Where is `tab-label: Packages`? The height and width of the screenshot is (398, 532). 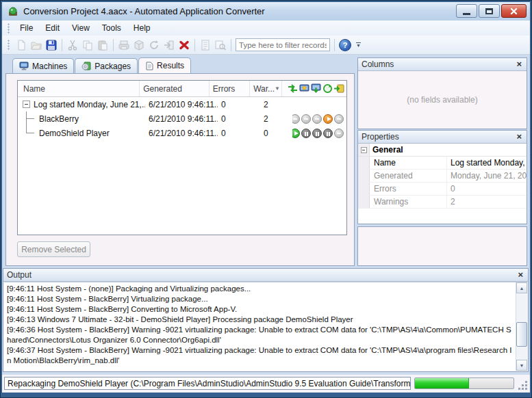
tab-label: Packages is located at coordinates (112, 66).